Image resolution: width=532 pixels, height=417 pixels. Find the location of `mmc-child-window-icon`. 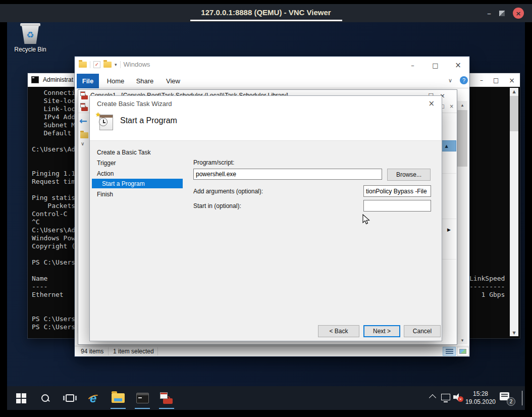

mmc-child-window-icon is located at coordinates (84, 107).